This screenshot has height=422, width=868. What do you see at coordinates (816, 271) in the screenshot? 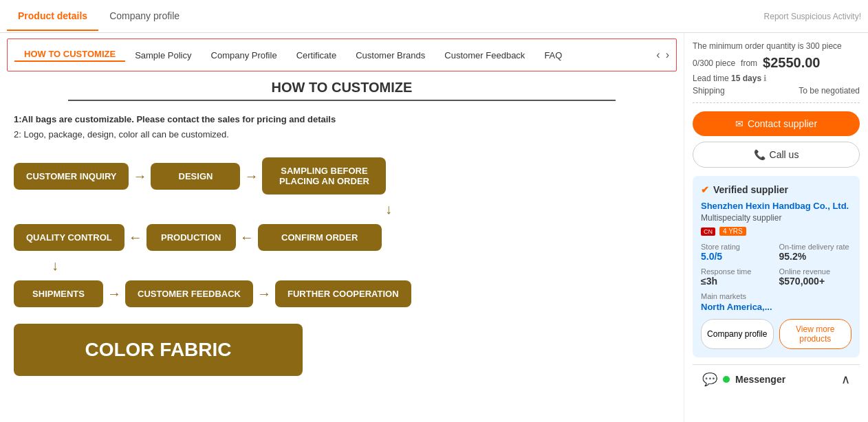
I see `online-revenue-label: Online revenue` at bounding box center [816, 271].